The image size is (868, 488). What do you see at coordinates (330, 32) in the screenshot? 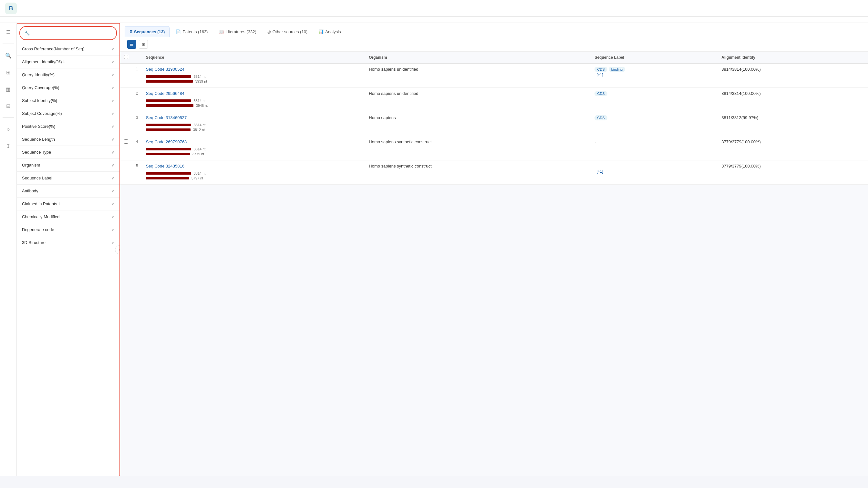
I see `tab-analysis: 📊 Analysis` at bounding box center [330, 32].